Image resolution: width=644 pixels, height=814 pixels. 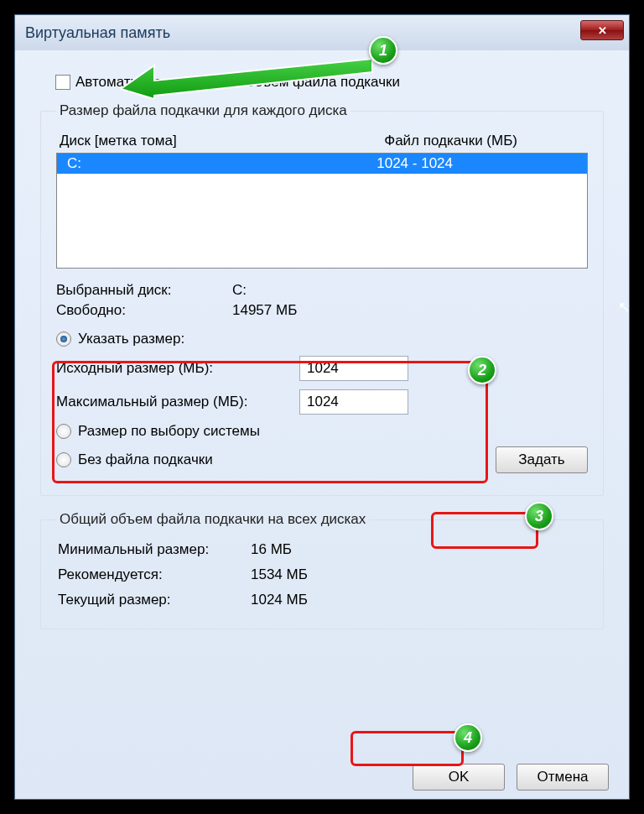 I want to click on close-button: ✕, so click(x=602, y=30).